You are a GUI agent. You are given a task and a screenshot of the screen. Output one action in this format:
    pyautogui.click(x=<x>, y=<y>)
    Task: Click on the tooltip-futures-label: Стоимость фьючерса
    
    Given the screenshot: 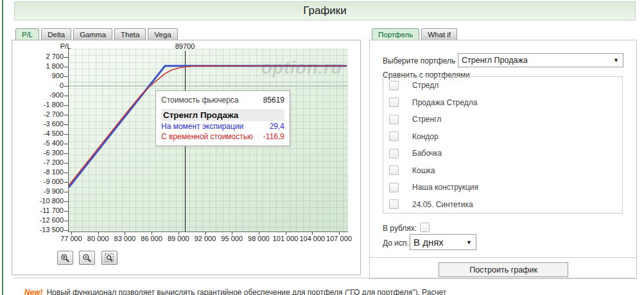 What is the action you would take?
    pyautogui.click(x=200, y=100)
    